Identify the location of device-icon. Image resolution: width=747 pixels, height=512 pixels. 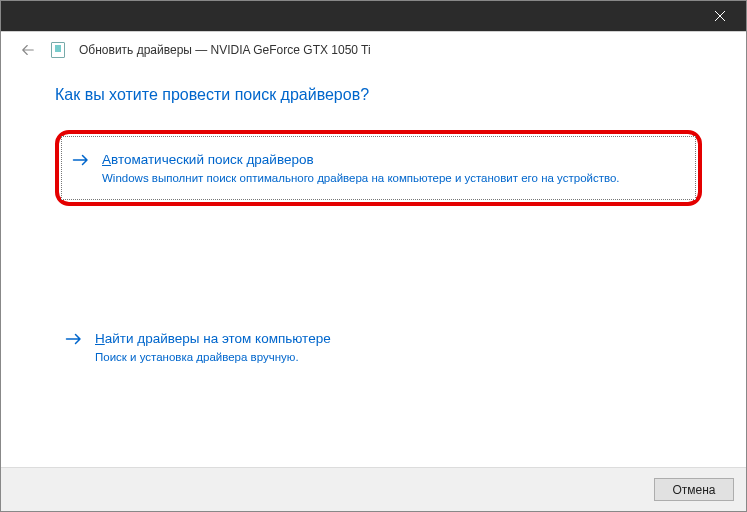
(58, 50).